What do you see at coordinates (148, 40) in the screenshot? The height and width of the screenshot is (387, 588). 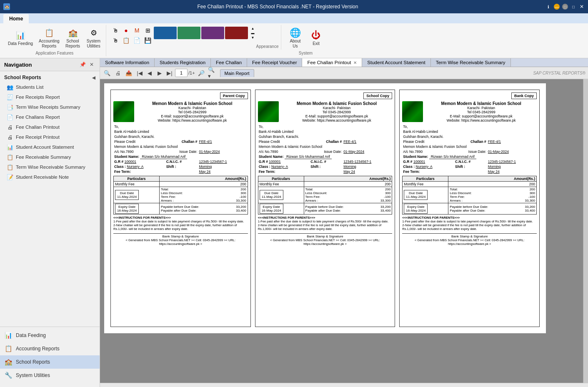 I see `appearance-btn-8: 💾` at bounding box center [148, 40].